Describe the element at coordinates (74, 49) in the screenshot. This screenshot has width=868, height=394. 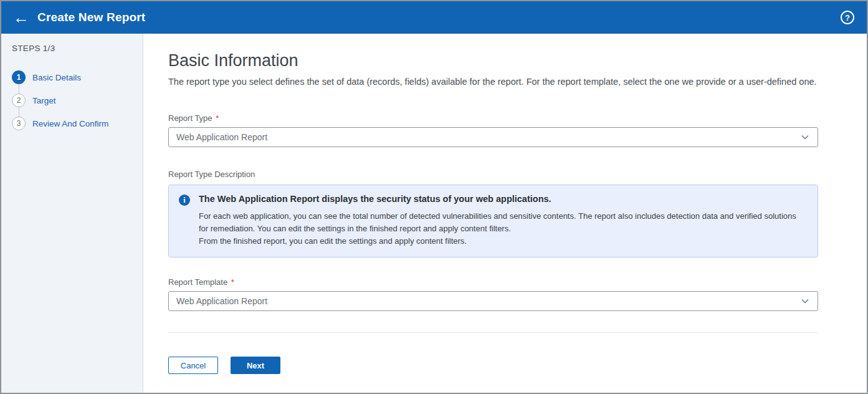
I see `steps-progress-label: STEPS 1/3` at that location.